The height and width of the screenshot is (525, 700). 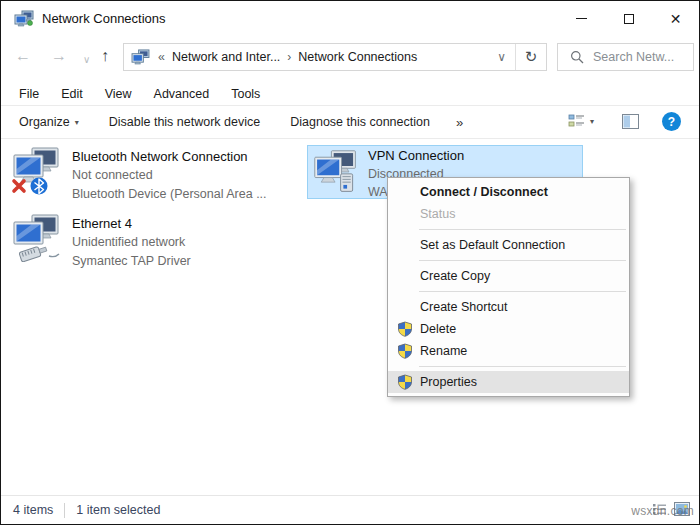 I want to click on refresh-button: ↻, so click(x=530, y=57).